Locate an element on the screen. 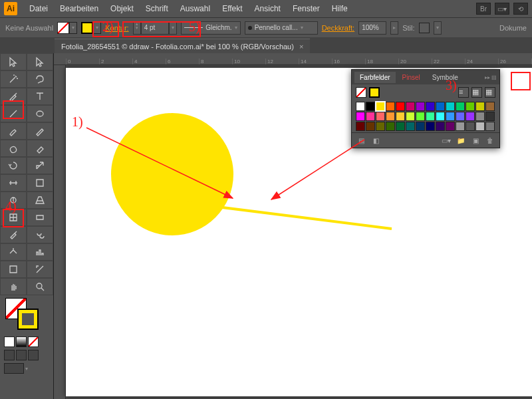 The height and width of the screenshot is (399, 532). stroke-label: Kontur: is located at coordinates (117, 28).